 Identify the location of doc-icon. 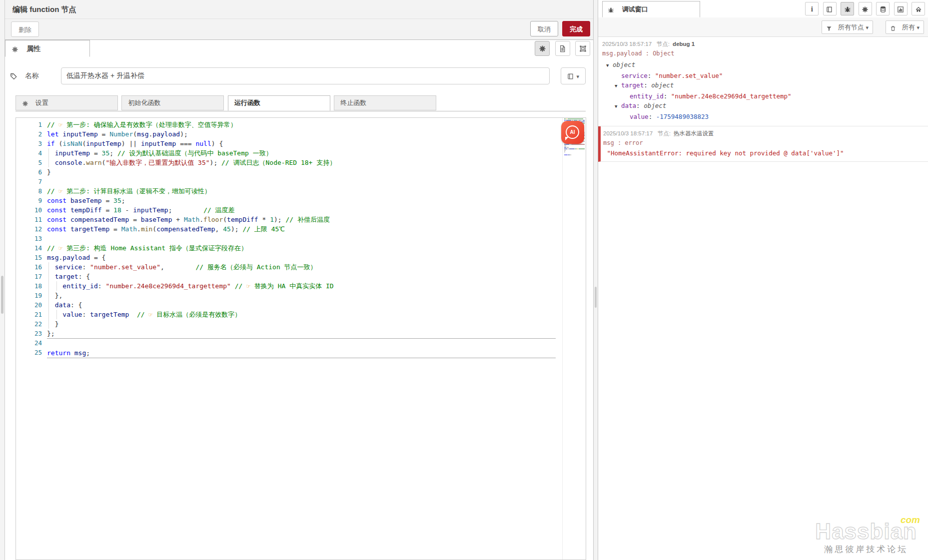
(563, 48).